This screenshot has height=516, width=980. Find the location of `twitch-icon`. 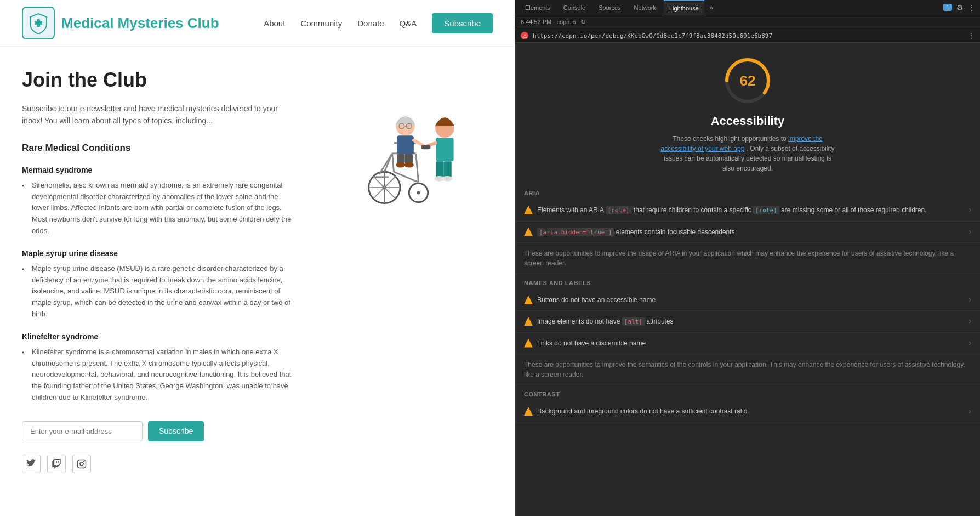

twitch-icon is located at coordinates (56, 464).